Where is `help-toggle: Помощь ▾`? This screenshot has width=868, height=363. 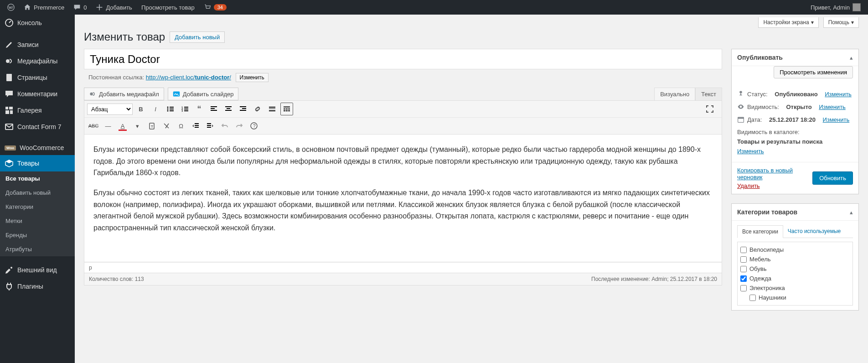 help-toggle: Помощь ▾ is located at coordinates (841, 23).